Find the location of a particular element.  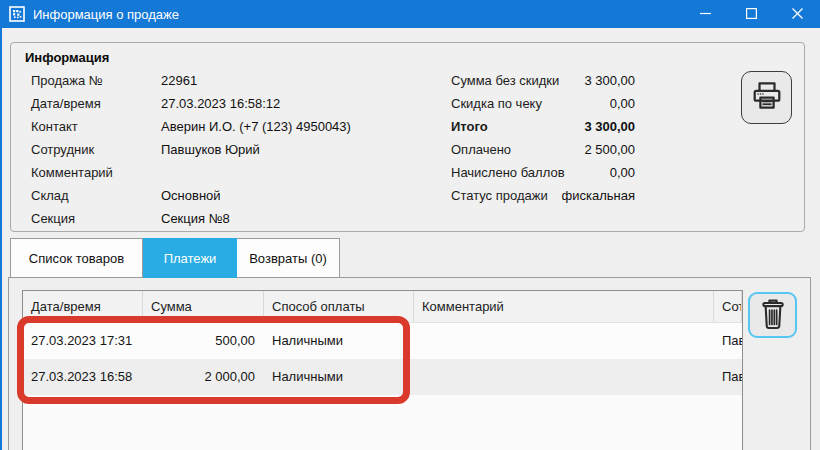

field-label: Итого is located at coordinates (470, 126).